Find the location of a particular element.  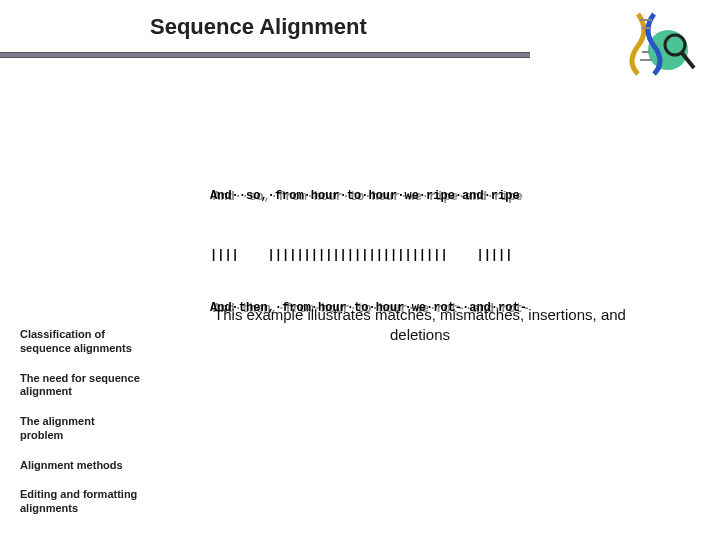

alignment-sequence-1: And··so,·from·hour·to·hour·we·ripe·and·r… is located at coordinates (425, 199).